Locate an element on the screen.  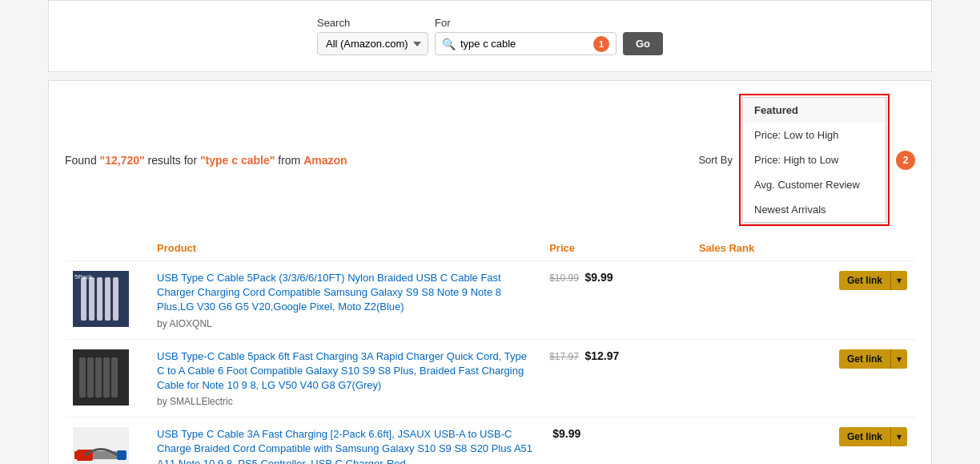
for-label: For is located at coordinates (525, 22).